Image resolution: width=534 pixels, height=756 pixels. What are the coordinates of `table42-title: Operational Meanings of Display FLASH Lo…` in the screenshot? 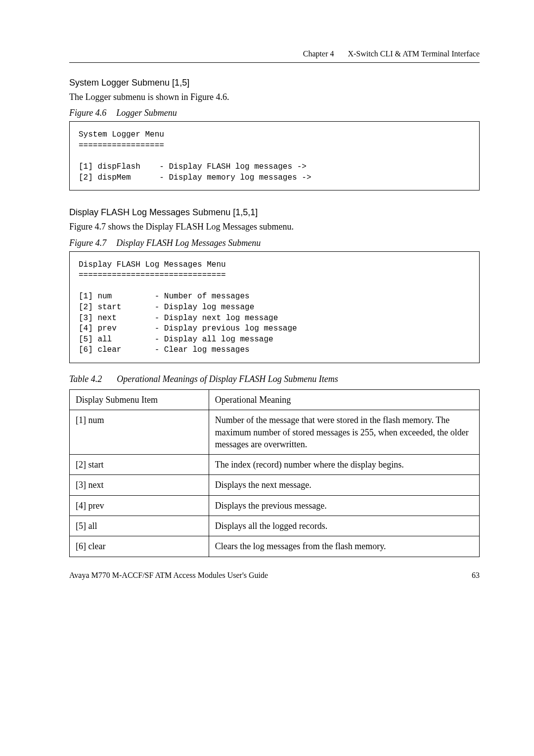 It's located at (227, 379).